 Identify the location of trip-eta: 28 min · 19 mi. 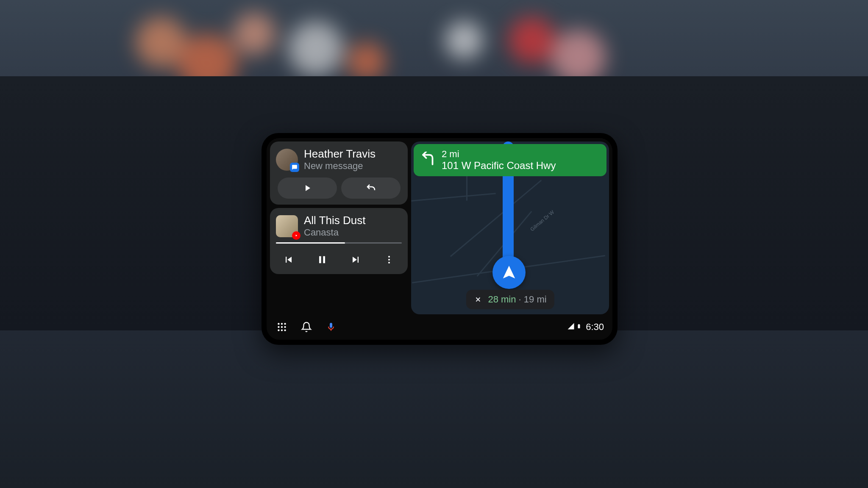
(517, 299).